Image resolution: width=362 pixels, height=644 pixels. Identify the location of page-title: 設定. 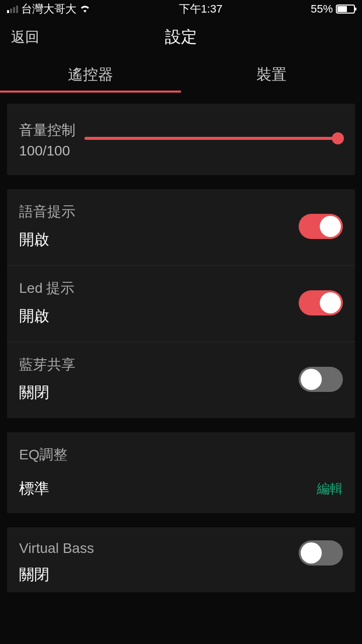
(181, 37).